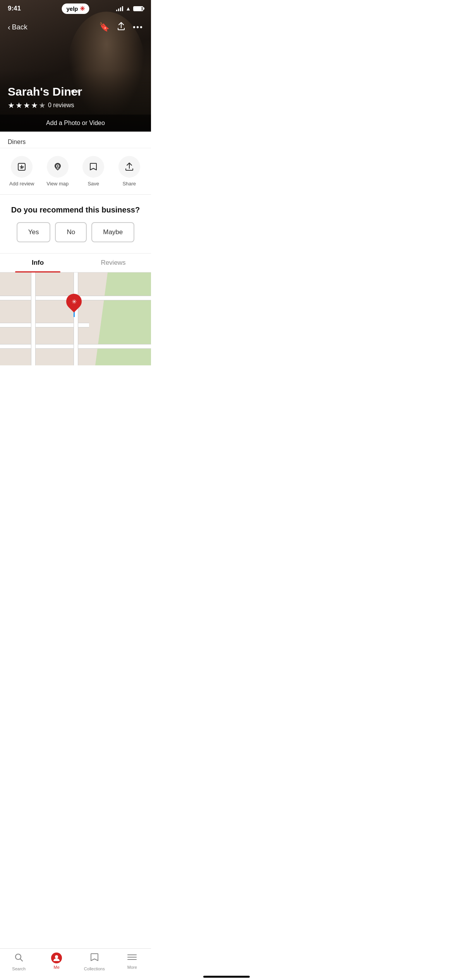 The width and height of the screenshot is (453, 980). I want to click on business-name: Sarah's Diner, so click(76, 92).